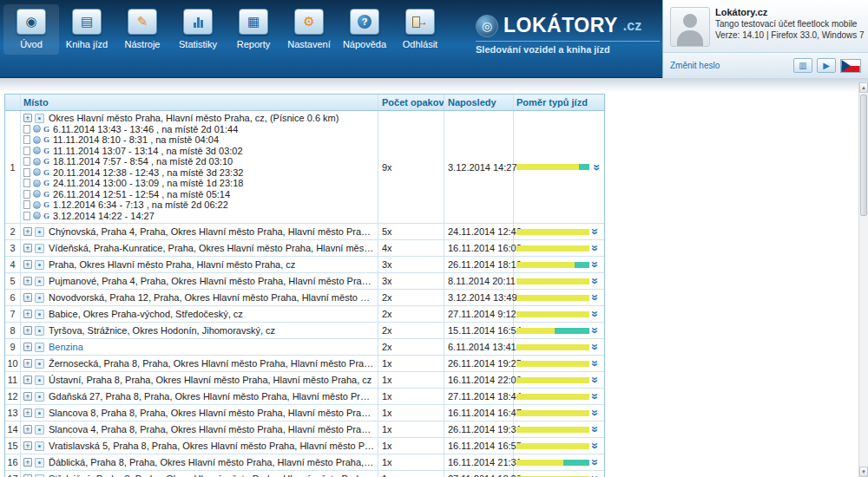  Describe the element at coordinates (305, 474) in the screenshot. I see `table-row: 17 +Střelničná, Praha 8, Praha, Okres Hl…` at that location.